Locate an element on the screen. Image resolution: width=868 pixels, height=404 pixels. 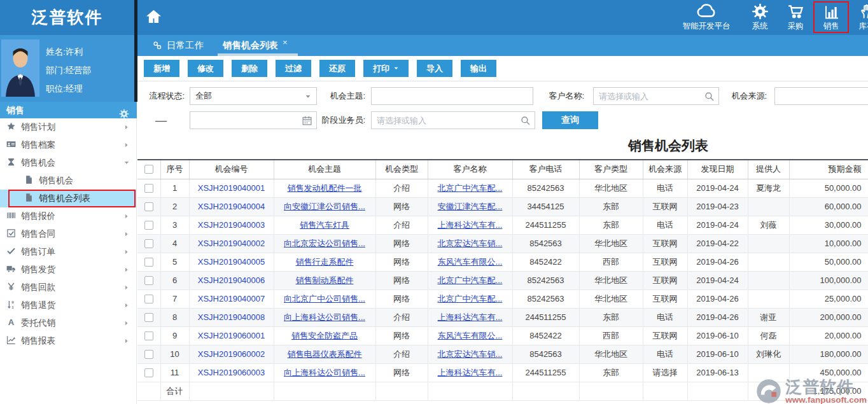
subject-link: 销售安全防盗产品 is located at coordinates (325, 336).